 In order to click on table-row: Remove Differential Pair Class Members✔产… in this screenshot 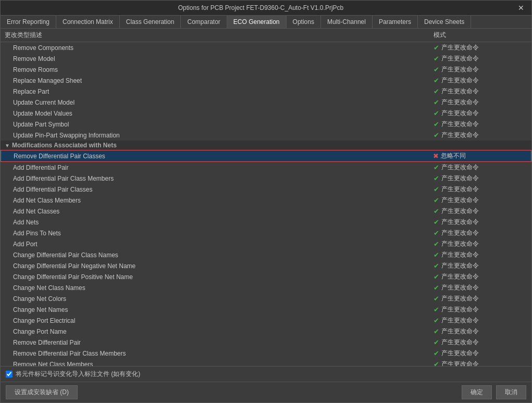, I will do `click(266, 353)`.